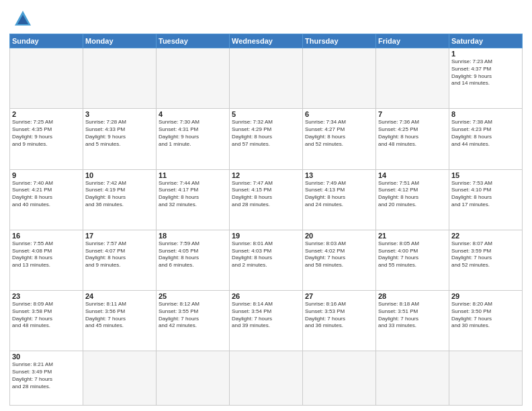 The image size is (532, 411). I want to click on calendar-day-cell: 26Sunrise: 8:14 AM Sunset: 3:54 PM Dayli…, so click(266, 321).